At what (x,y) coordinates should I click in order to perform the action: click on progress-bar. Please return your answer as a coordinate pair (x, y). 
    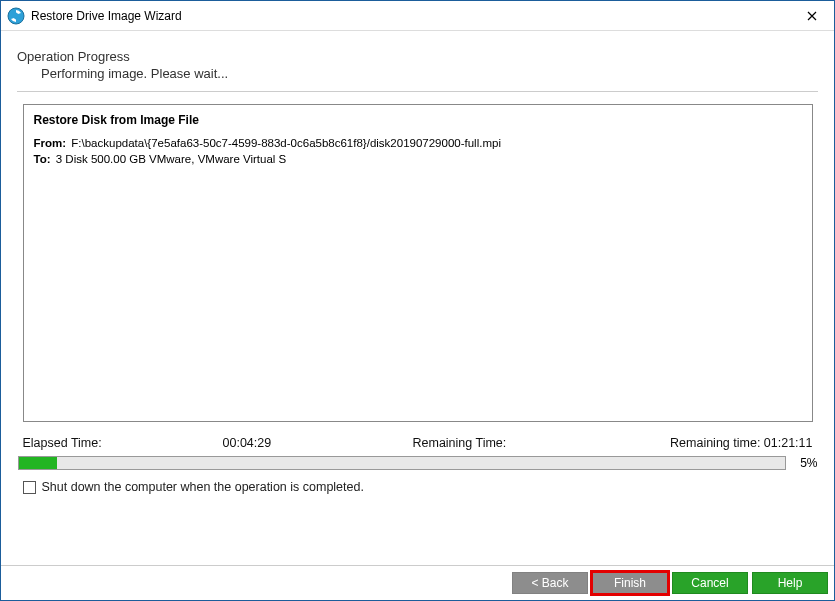
    Looking at the image, I should click on (402, 463).